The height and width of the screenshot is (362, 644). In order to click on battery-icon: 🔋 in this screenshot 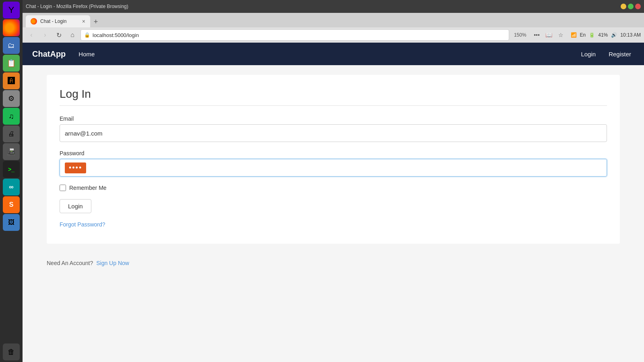, I will do `click(592, 35)`.